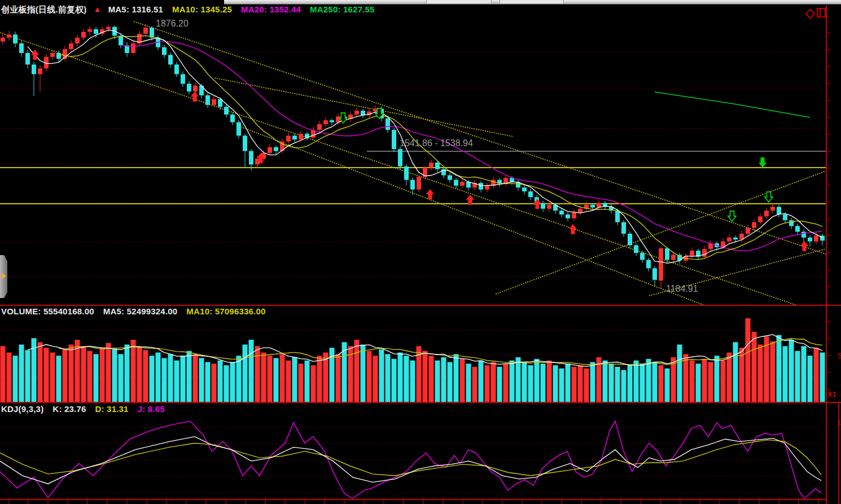 This screenshot has width=841, height=504. What do you see at coordinates (226, 312) in the screenshot?
I see `volume-ma10-value: MA10: 57096336.00` at bounding box center [226, 312].